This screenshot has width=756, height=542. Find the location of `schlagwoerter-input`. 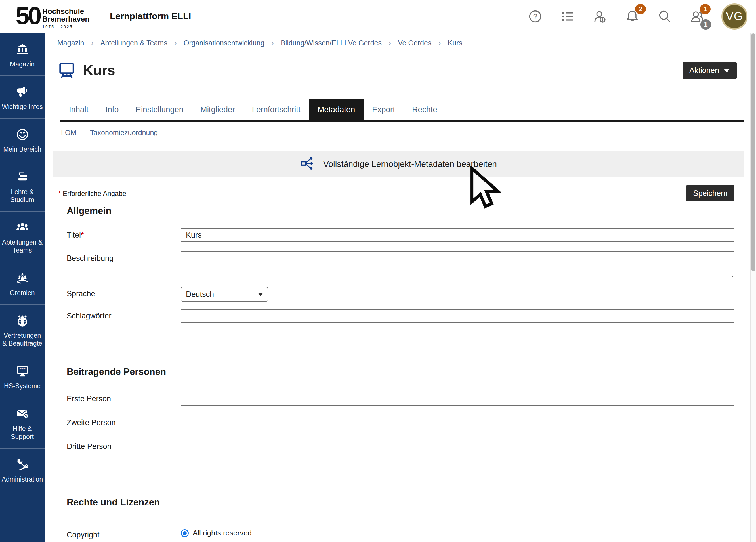

schlagwoerter-input is located at coordinates (457, 316).